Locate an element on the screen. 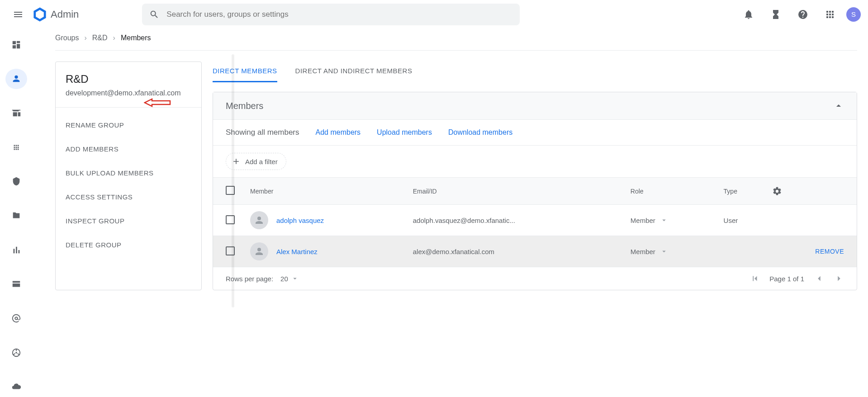  link-upload-members: Upload members is located at coordinates (404, 132).